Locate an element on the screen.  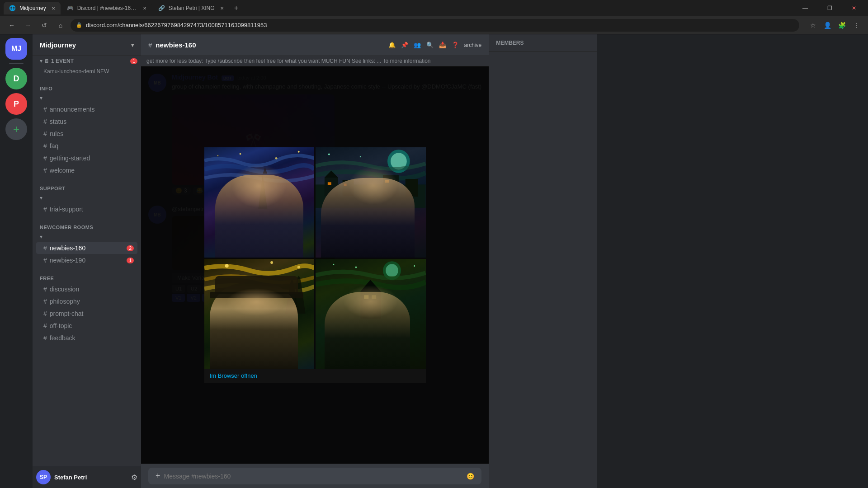
info-section-label: INFO is located at coordinates (87, 86).